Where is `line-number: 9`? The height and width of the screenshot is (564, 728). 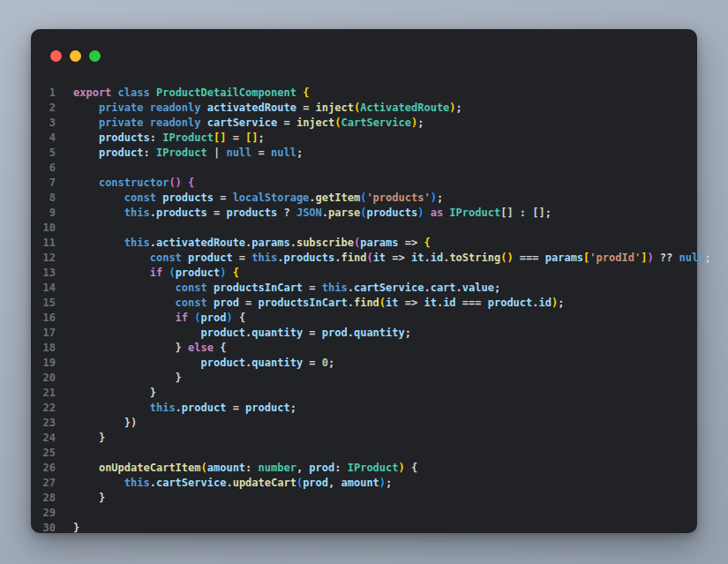
line-number: 9 is located at coordinates (43, 214).